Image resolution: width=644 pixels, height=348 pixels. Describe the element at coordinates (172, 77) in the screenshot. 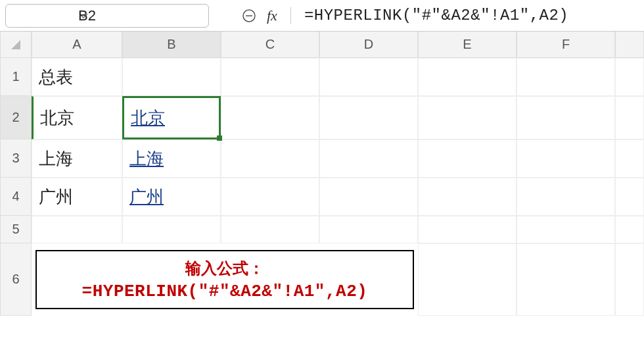

I see `cell-B1` at that location.